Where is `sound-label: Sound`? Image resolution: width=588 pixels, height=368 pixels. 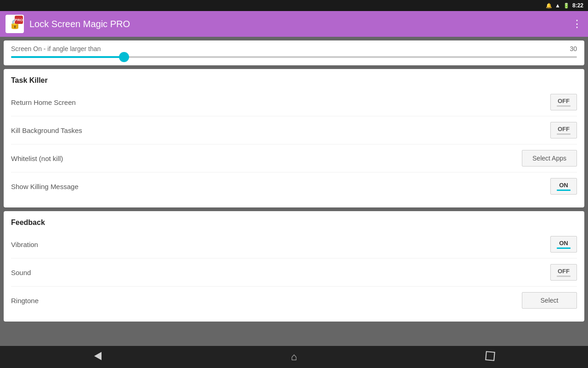 sound-label: Sound is located at coordinates (21, 272).